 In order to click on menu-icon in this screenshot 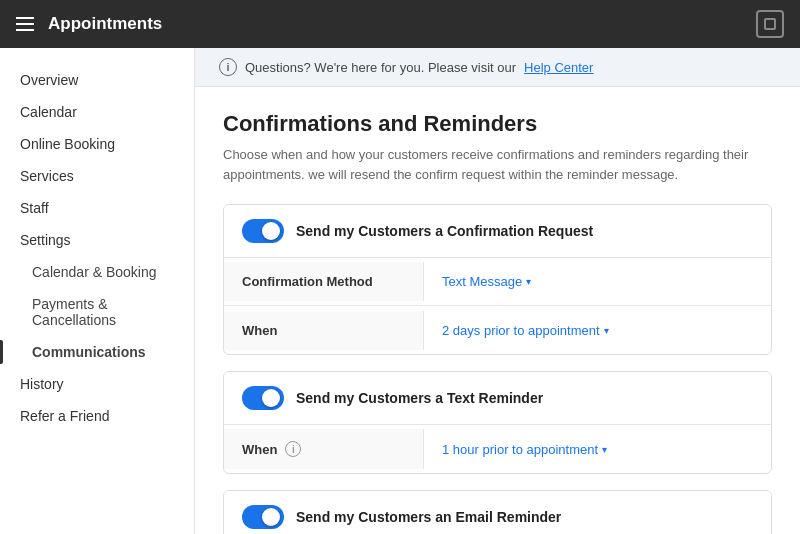, I will do `click(25, 24)`.